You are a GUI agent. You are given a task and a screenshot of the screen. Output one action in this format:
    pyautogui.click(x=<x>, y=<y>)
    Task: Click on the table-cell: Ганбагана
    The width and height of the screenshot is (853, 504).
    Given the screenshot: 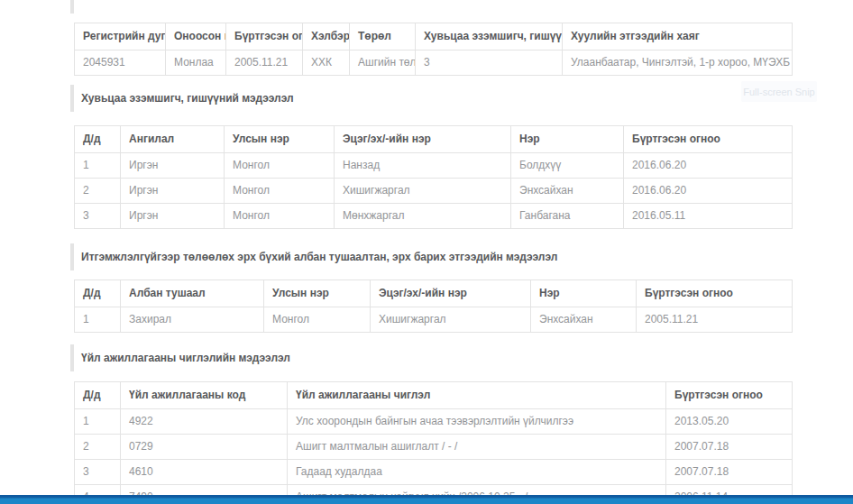 What is the action you would take?
    pyautogui.click(x=568, y=216)
    